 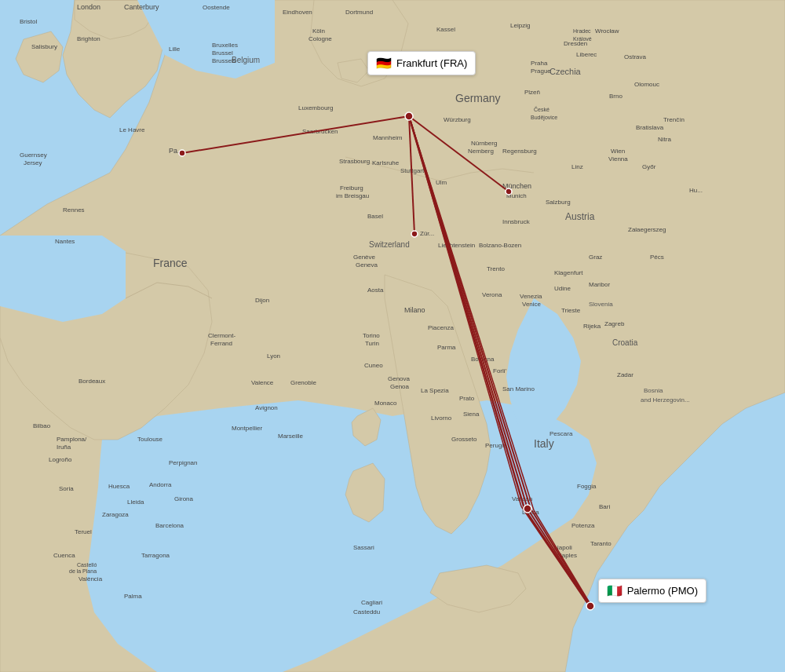 What do you see at coordinates (386, 163) in the screenshot?
I see `city-label-karlsruhe: Karlsruhe` at bounding box center [386, 163].